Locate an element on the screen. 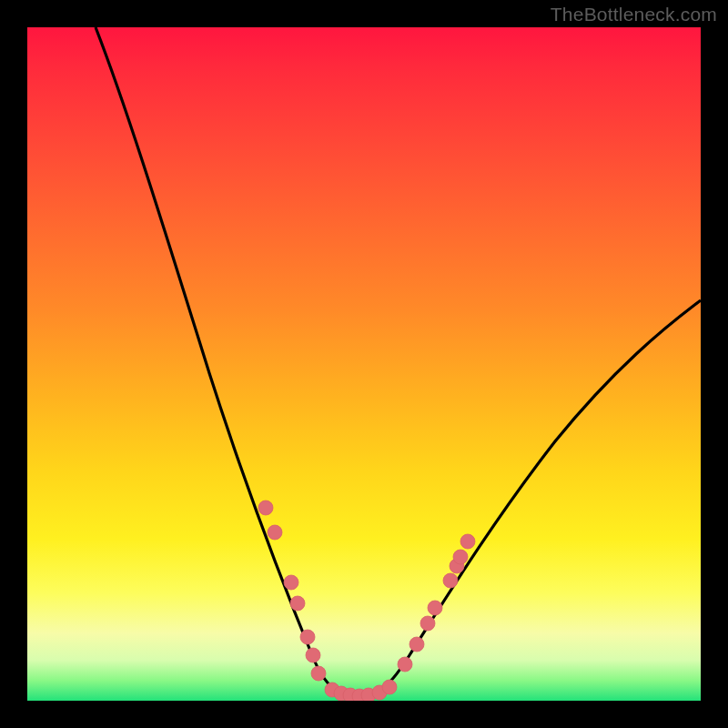  watermark-text: TheBottleneck.com is located at coordinates (633, 15).